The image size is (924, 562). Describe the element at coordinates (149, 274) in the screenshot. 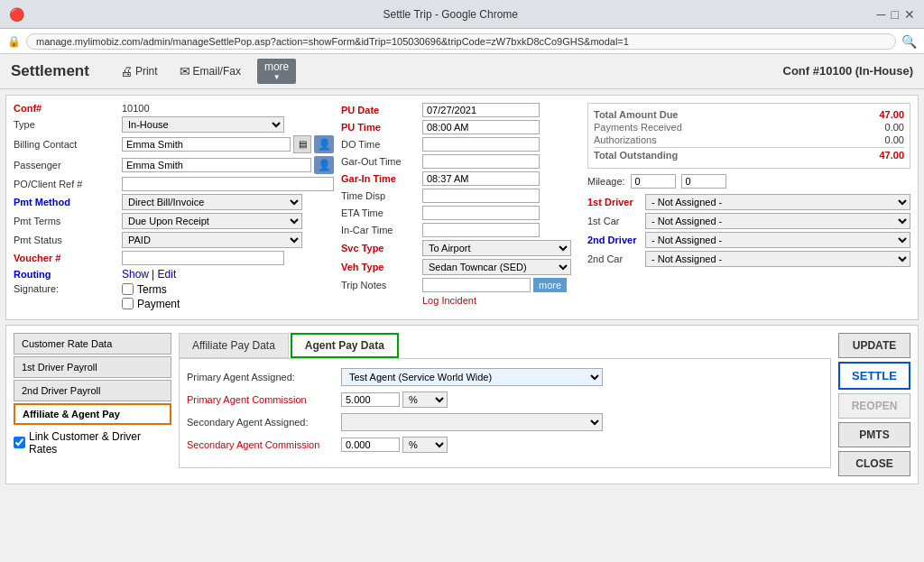

I see `routing-links: Show | Edit` at that location.